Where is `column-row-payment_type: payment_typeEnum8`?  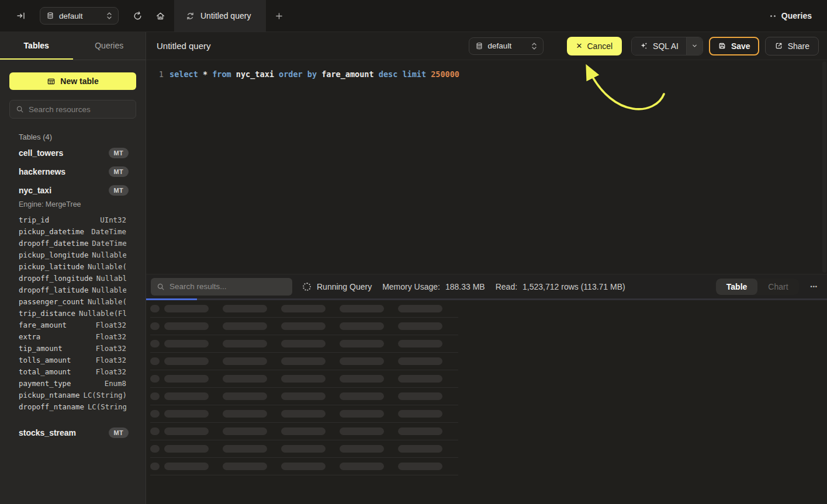
column-row-payment_type: payment_typeEnum8 is located at coordinates (72, 384).